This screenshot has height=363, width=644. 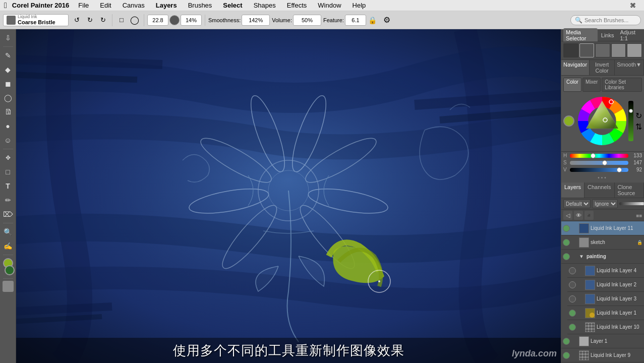 What do you see at coordinates (606, 313) in the screenshot?
I see `layer-row: Liquid Ink Layer 1` at bounding box center [606, 313].